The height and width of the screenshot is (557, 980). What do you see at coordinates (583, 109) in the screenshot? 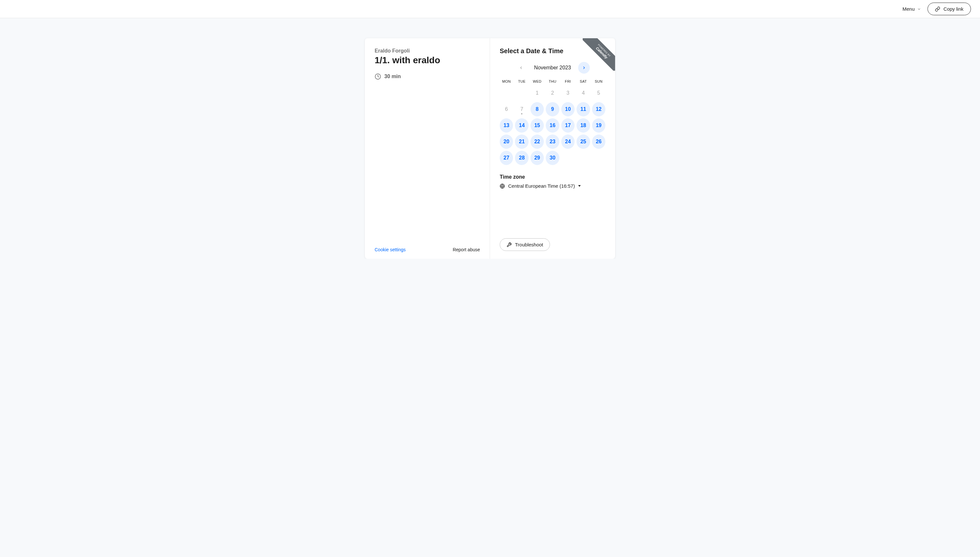
I see `calendar-day-11: 11` at bounding box center [583, 109].